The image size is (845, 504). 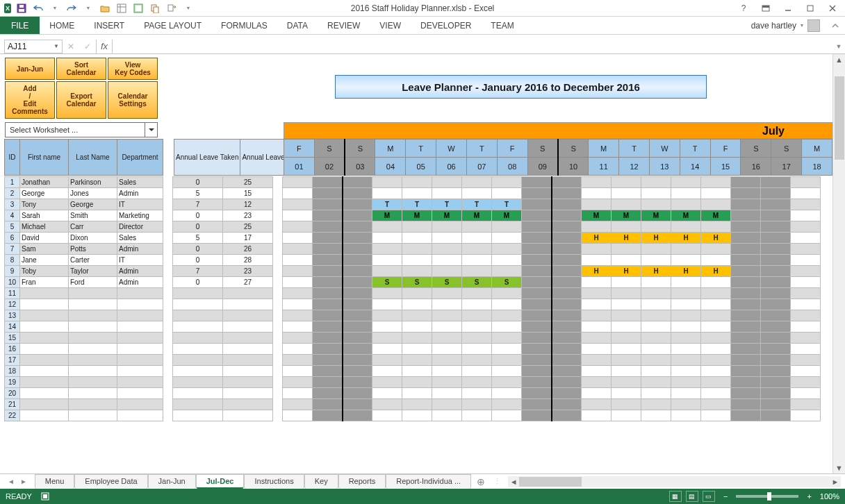 I want to click on cell: 13, so click(x=13, y=316).